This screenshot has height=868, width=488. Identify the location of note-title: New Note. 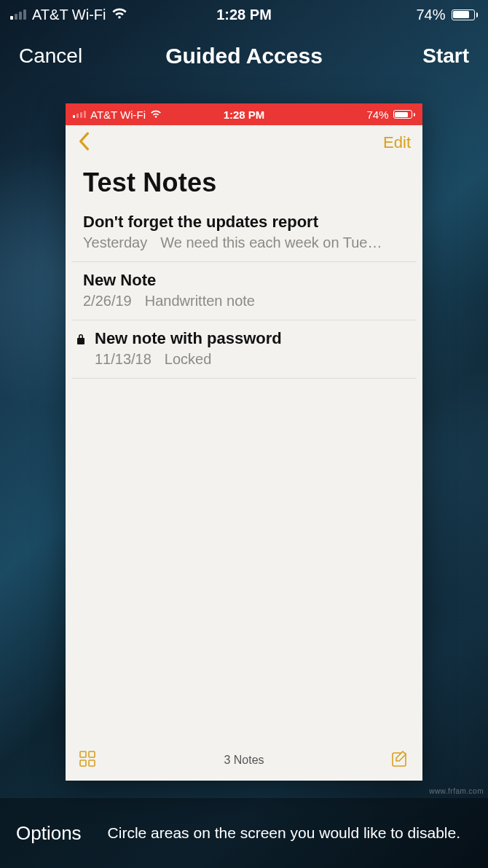
(244, 280).